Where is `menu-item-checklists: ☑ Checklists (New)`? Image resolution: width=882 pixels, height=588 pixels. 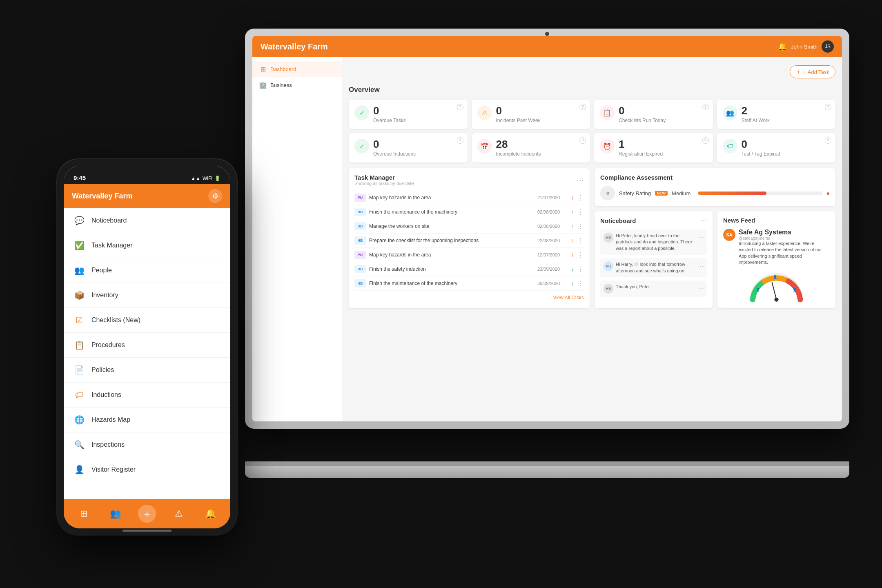
menu-item-checklists: ☑ Checklists (New) is located at coordinates (147, 320).